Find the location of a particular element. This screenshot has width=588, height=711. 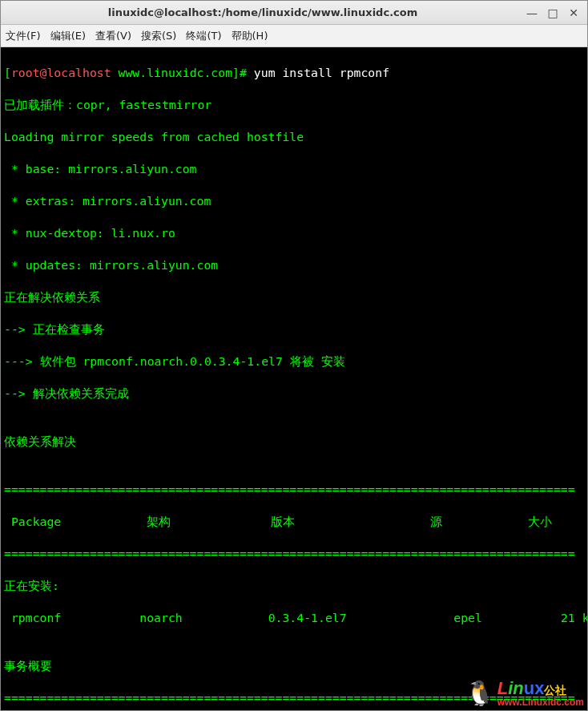

window-controls: — □ ✕ is located at coordinates (556, 13).